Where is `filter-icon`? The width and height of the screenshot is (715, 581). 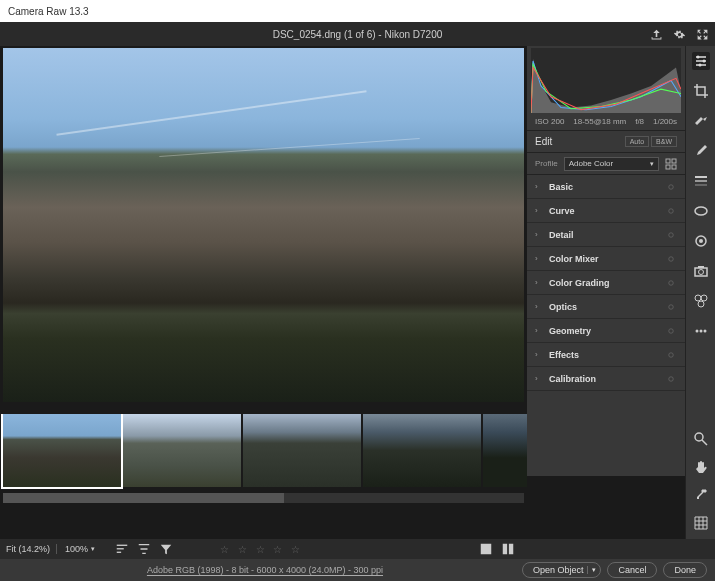
filter-icon is located at coordinates (166, 549).